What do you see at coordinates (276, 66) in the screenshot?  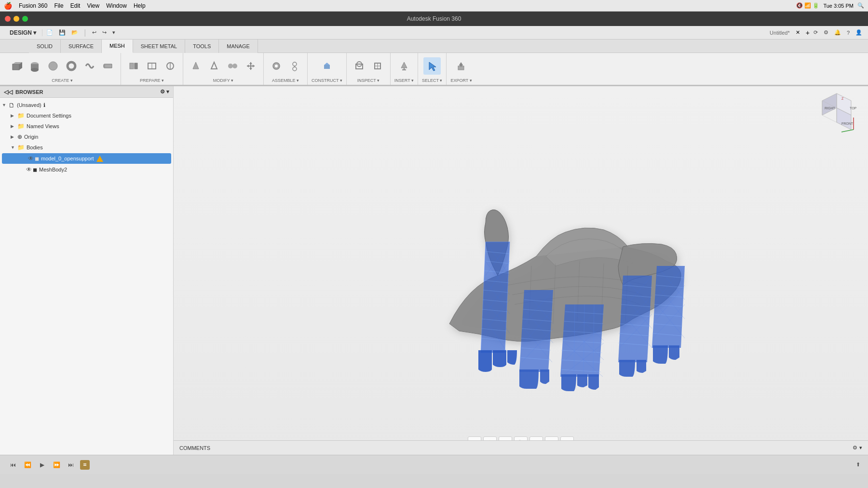 I see `assemble-tool1-button` at bounding box center [276, 66].